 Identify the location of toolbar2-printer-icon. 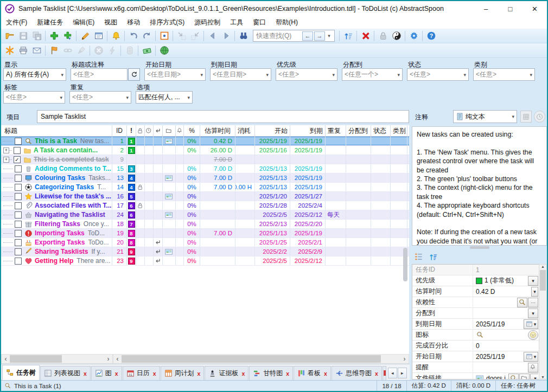
(23, 50).